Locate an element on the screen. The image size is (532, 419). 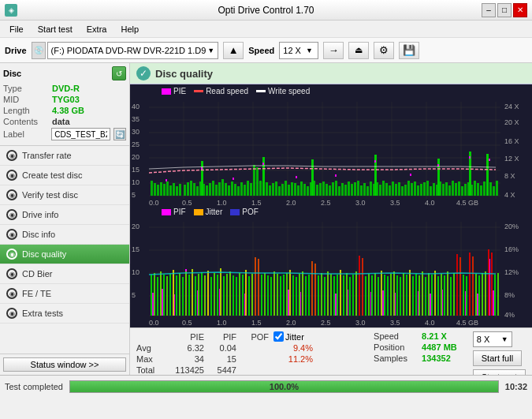
disc-refresh-button: ↺ is located at coordinates (119, 73).